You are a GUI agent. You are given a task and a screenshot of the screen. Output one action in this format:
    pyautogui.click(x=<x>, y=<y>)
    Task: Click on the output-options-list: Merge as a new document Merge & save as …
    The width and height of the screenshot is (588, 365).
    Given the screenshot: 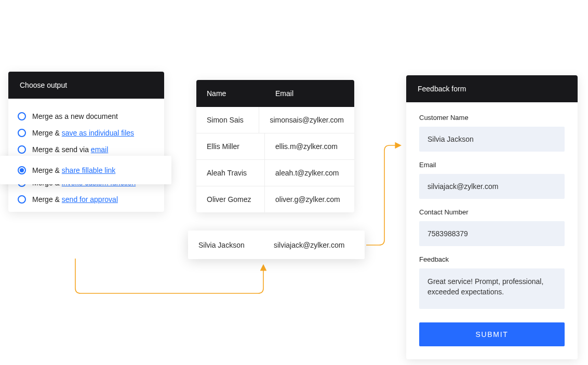 What is the action you would take?
    pyautogui.click(x=86, y=155)
    